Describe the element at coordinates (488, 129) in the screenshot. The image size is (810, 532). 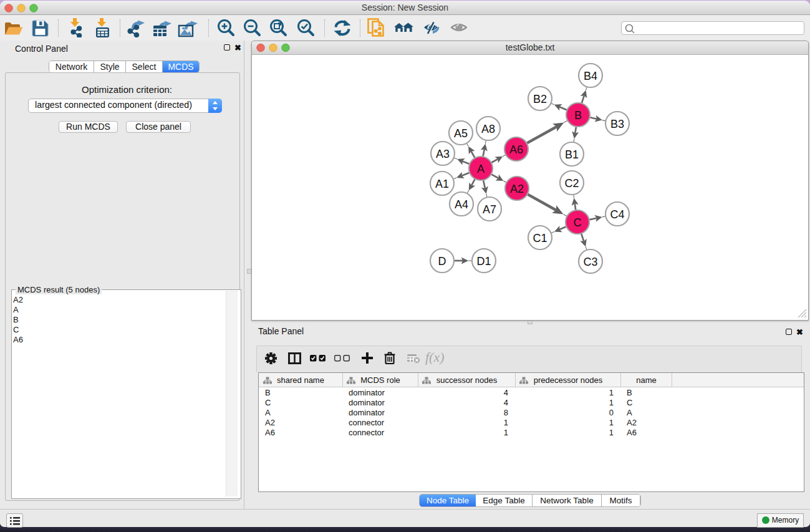
I see `svg-text: A8` at that location.